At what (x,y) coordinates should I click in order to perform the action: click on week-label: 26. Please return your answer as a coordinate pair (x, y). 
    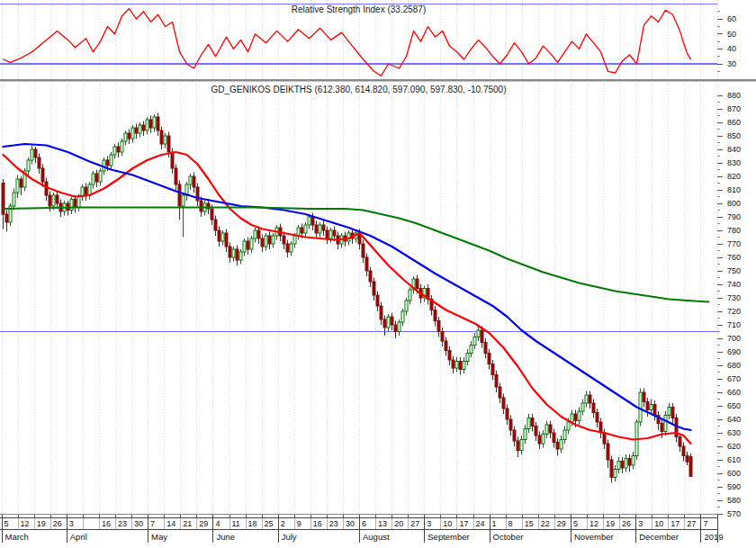
    Looking at the image, I should click on (58, 524).